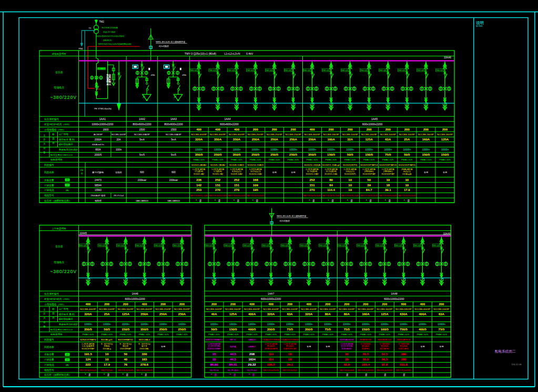  I want to click on svg-text: 15563, so click(98, 190).